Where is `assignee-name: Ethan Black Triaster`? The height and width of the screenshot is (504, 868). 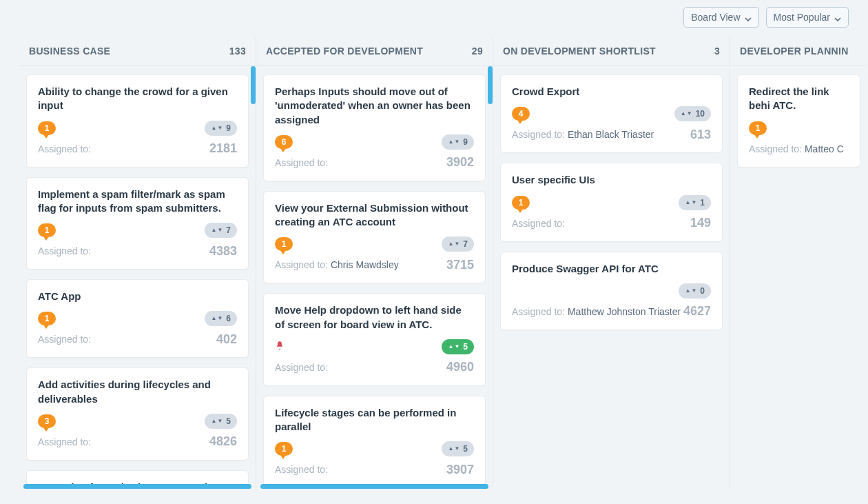
assignee-name: Ethan Black Triaster is located at coordinates (610, 134).